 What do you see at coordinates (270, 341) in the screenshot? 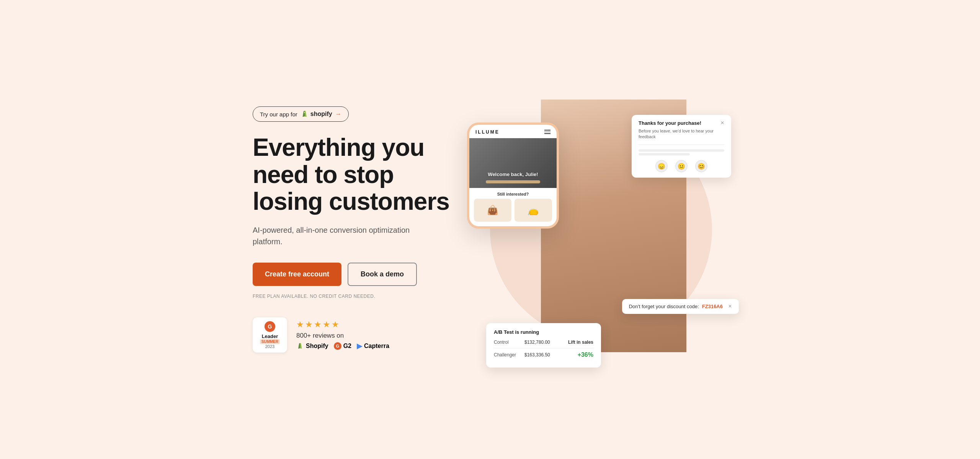
I see `g2-season-text: SUMMER` at bounding box center [270, 341].